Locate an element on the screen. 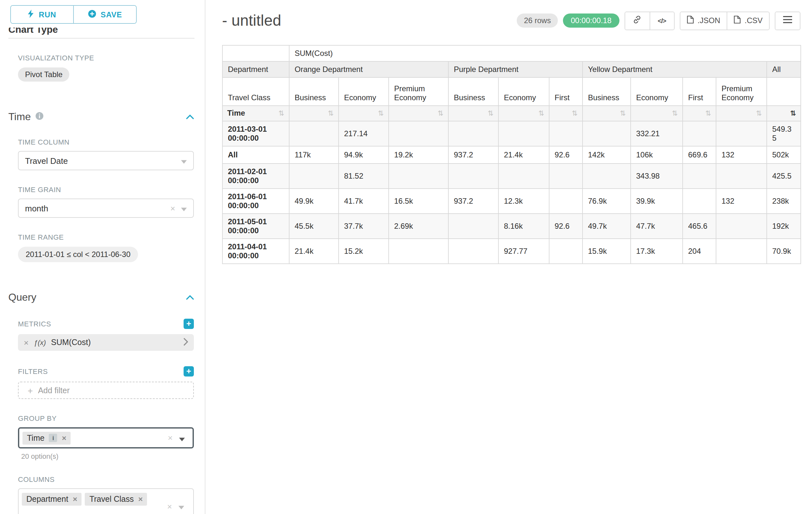 Image resolution: width=812 pixels, height=514 pixels. time-column-select: Travel Date is located at coordinates (106, 161).